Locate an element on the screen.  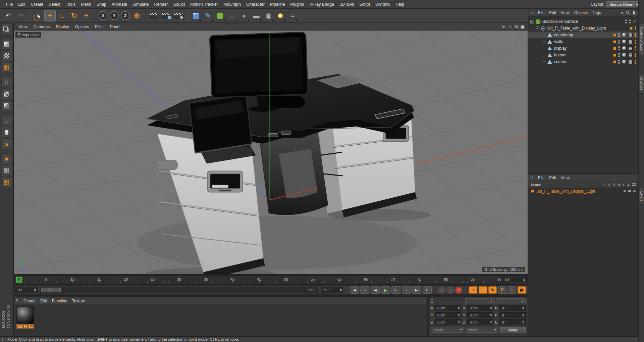
keyframe-parameter-toggle: P is located at coordinates (502, 290).